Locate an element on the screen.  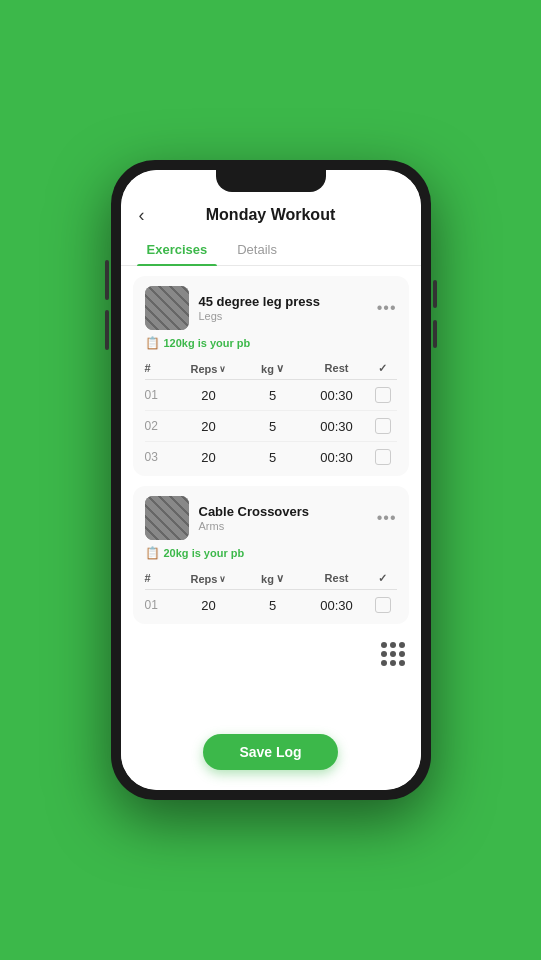
pb-icon-1: 📋 is located at coordinates (152, 343).